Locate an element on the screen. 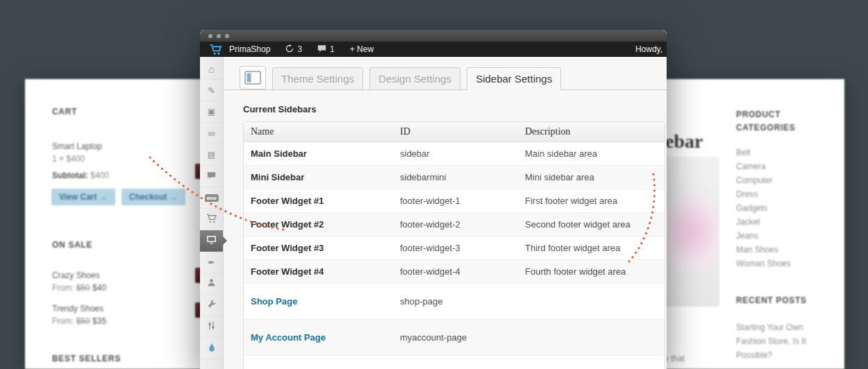 Image resolution: width=868 pixels, height=369 pixels. my-account-page-link: My Account Page is located at coordinates (318, 337).